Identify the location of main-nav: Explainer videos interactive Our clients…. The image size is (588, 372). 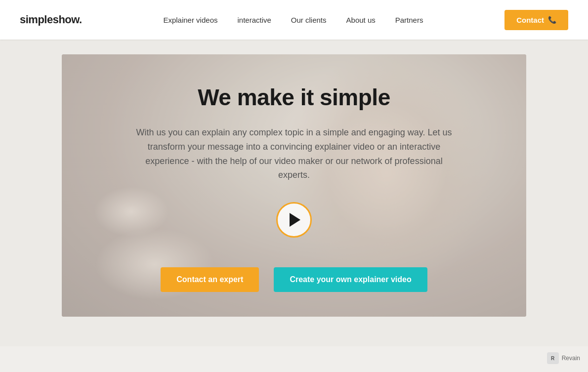
(293, 20).